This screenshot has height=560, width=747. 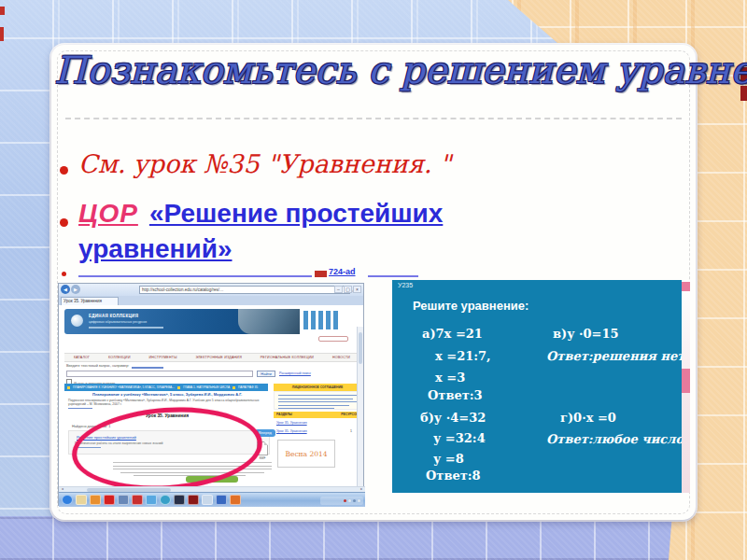 What do you see at coordinates (342, 500) in the screenshot?
I see `system-tray` at bounding box center [342, 500].